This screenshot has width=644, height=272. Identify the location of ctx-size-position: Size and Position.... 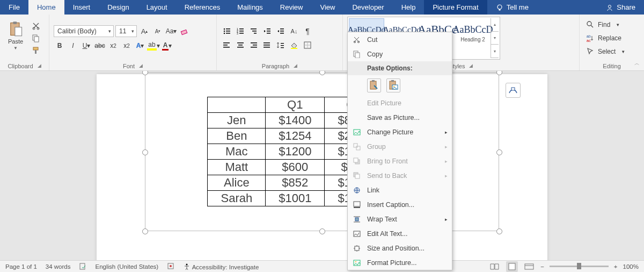
(400, 248).